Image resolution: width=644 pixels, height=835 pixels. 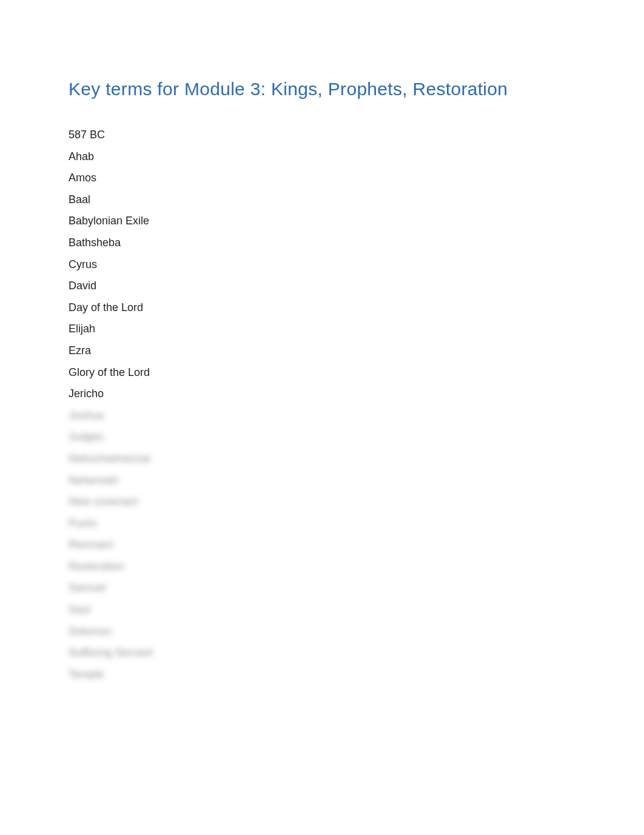 I want to click on term-item: Saul, so click(x=322, y=610).